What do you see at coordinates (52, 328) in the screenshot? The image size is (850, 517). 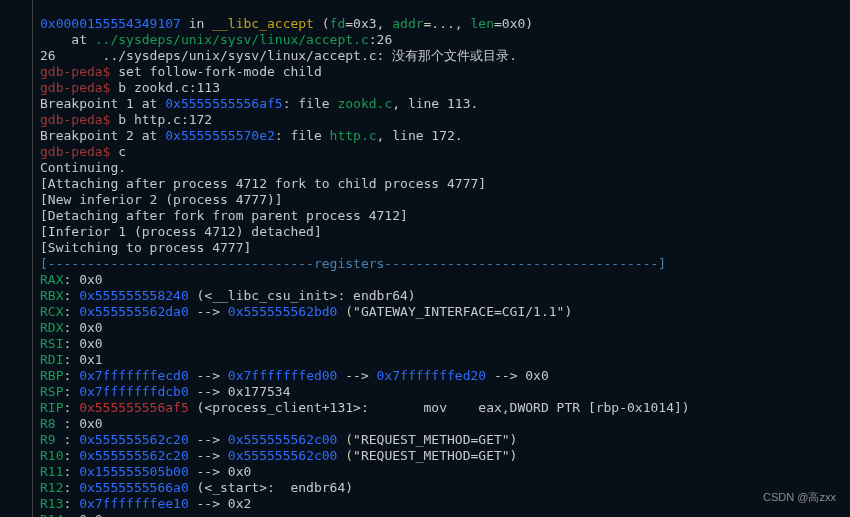 I see `reg-rdx: RDX` at bounding box center [52, 328].